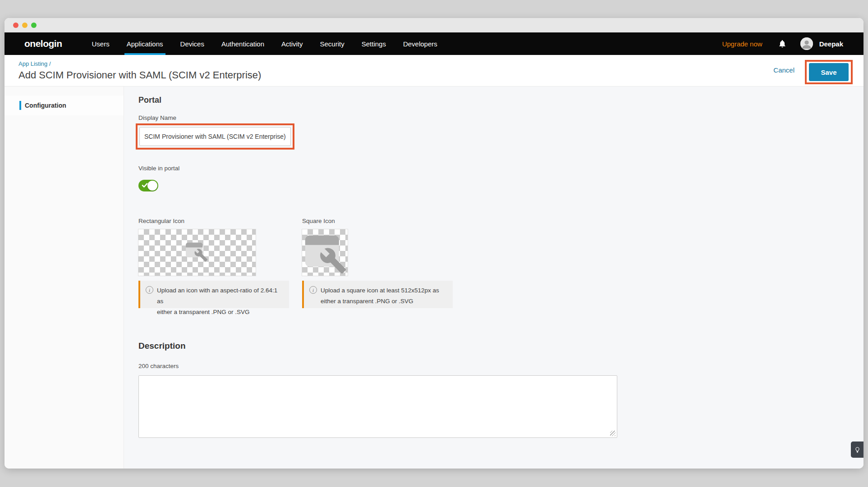 This screenshot has height=487, width=868. I want to click on rect-icon-hint: i Upload an icon with an aspect-ratio of…, so click(214, 295).